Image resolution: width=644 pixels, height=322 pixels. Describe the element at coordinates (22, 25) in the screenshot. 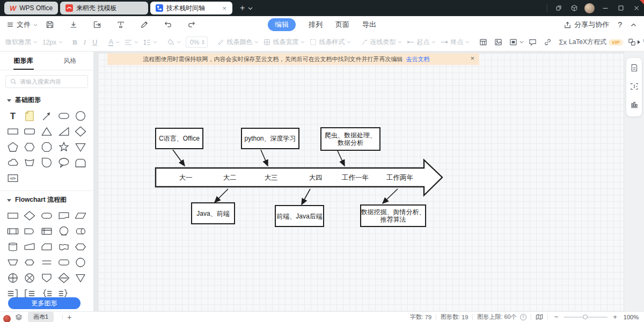

I see `file-menu: 文件` at that location.